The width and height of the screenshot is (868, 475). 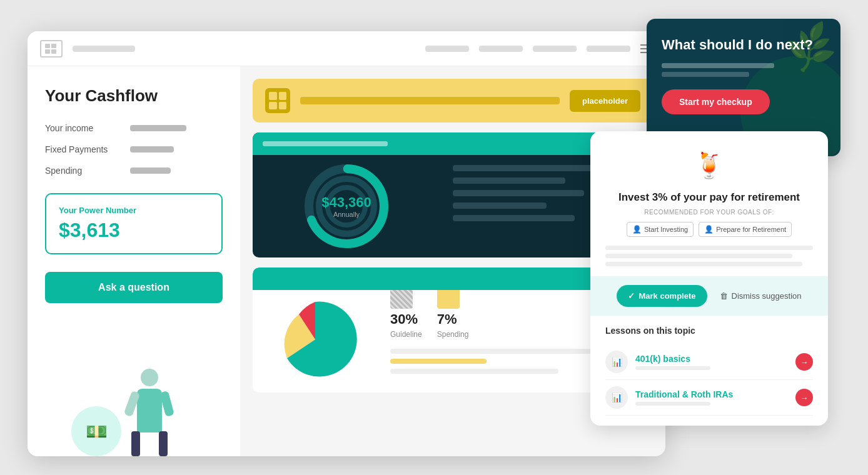 What do you see at coordinates (149, 412) in the screenshot?
I see `person-figure` at bounding box center [149, 412].